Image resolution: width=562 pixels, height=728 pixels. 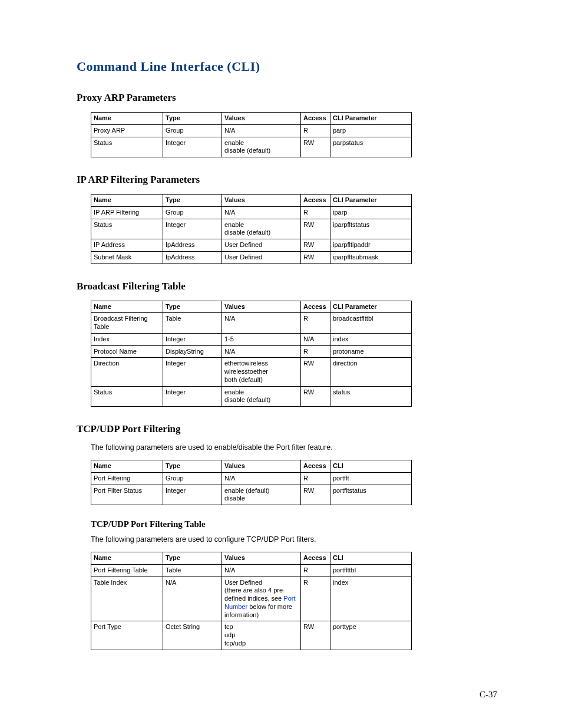 What do you see at coordinates (252, 635) in the screenshot?
I see `table-row: Port TypeOctet Stringtcpudptcp/udpRWport…` at bounding box center [252, 635].